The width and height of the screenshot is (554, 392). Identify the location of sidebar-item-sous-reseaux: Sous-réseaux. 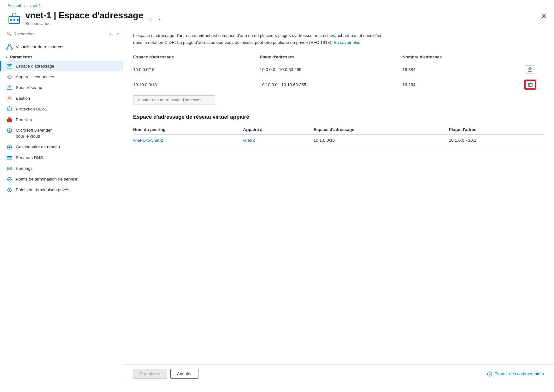
(61, 87).